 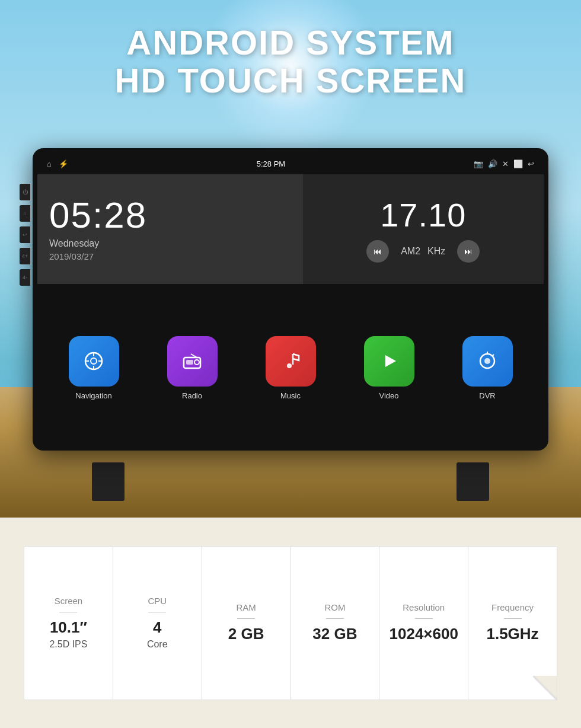 What do you see at coordinates (157, 623) in the screenshot?
I see `spec-card-cpu: CPU 4 Core` at bounding box center [157, 623].